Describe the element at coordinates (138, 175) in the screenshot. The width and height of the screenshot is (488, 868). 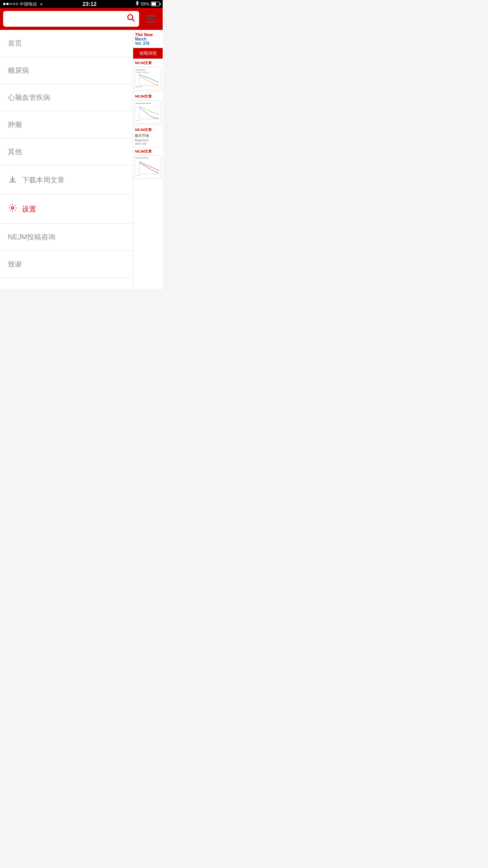
I see `svg-text: Years since` at that location.